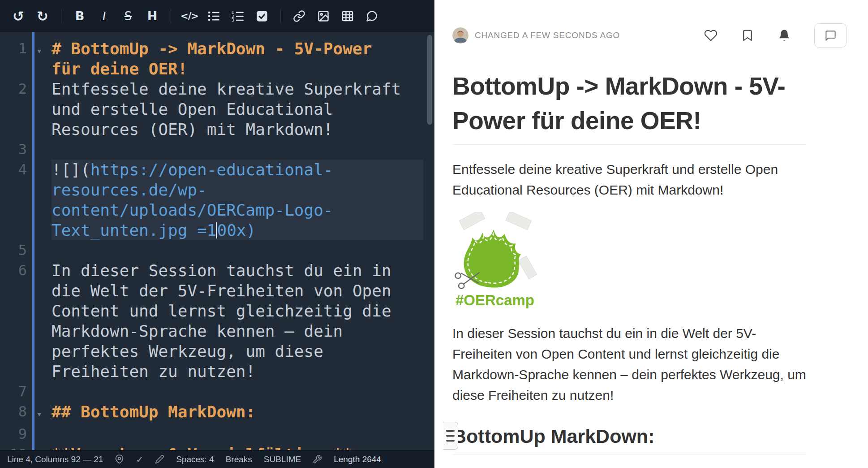 This screenshot has width=868, height=468. I want to click on editor-status-bar: Line 4, Columns 92 — 21 ✓ Spaces: 4 Brea…, so click(217, 459).